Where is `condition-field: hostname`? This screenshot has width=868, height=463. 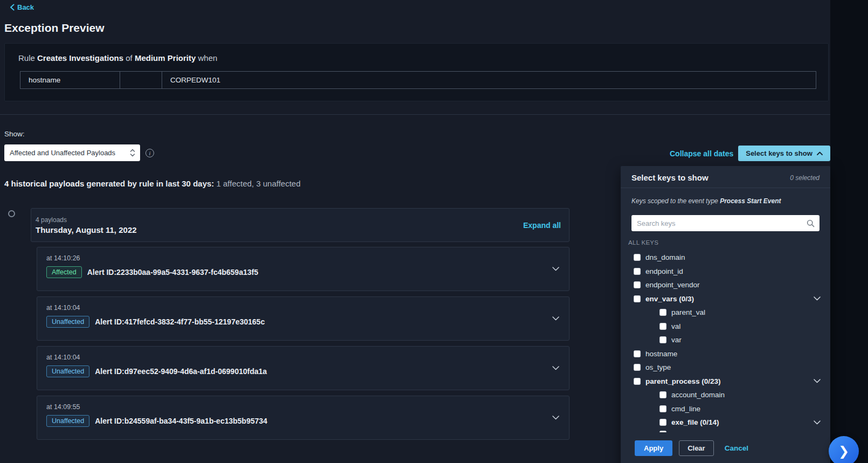 condition-field: hostname is located at coordinates (70, 80).